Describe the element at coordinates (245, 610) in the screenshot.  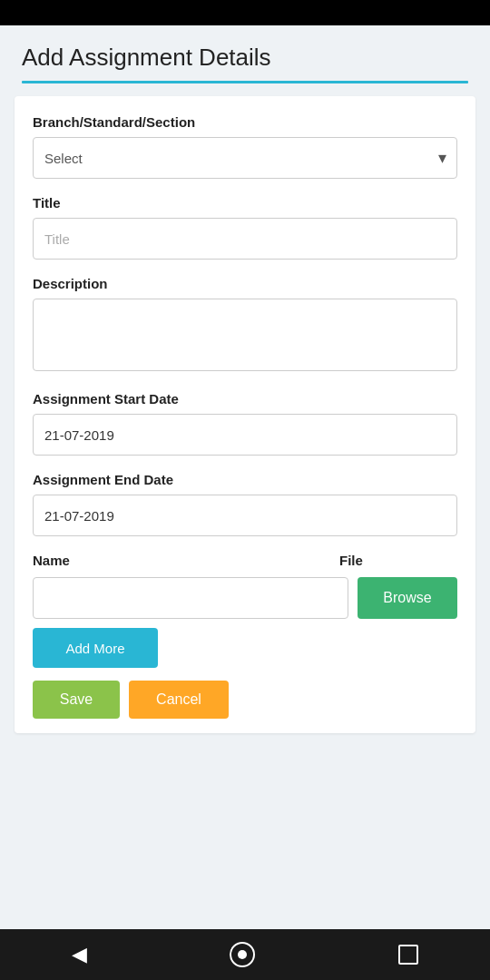
I see `file-section: Name File Browse Add More` at that location.